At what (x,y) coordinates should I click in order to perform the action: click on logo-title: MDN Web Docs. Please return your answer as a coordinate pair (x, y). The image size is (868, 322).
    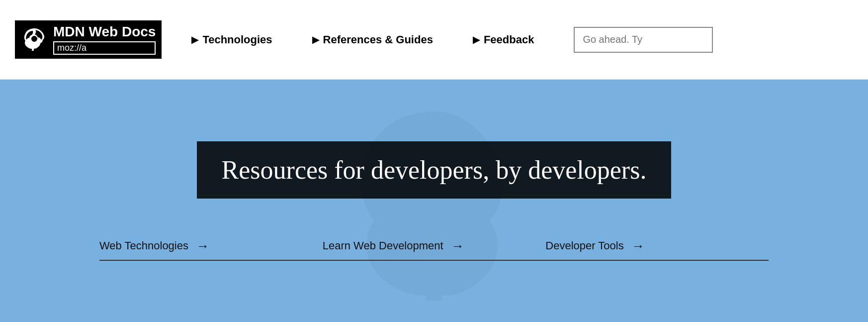
    Looking at the image, I should click on (104, 32).